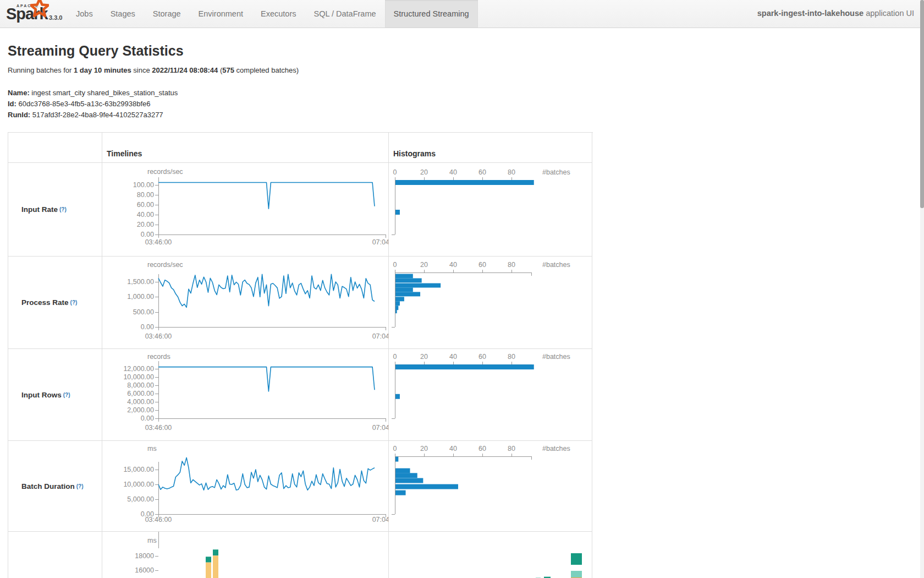 The image size is (924, 578). I want to click on input-rate-timeline-chart: records/sec100.0080.0060.0040.0020.000.0…, so click(245, 210).